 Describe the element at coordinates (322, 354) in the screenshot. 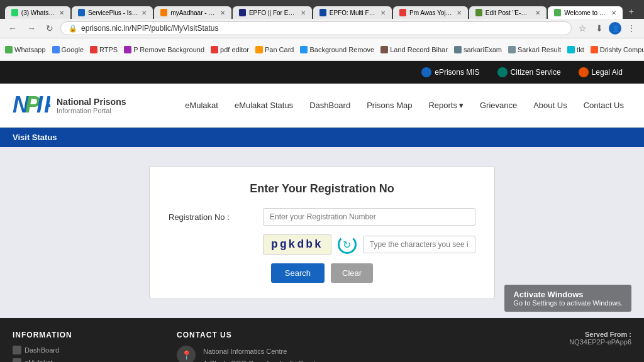

I see `footer-contact-info: 📍 National Informatics Centre A-Block, C…` at that location.